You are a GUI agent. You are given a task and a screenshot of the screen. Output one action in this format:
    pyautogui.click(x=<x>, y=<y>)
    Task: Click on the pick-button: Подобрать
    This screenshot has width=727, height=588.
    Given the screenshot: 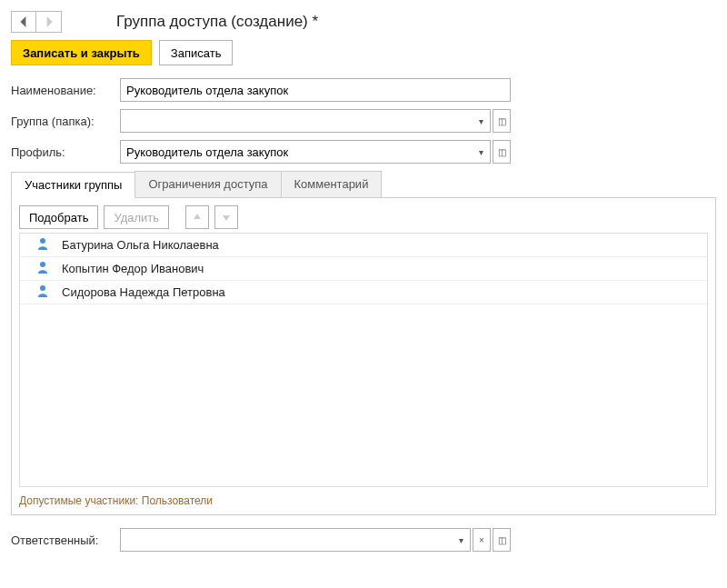 What is the action you would take?
    pyautogui.click(x=58, y=217)
    